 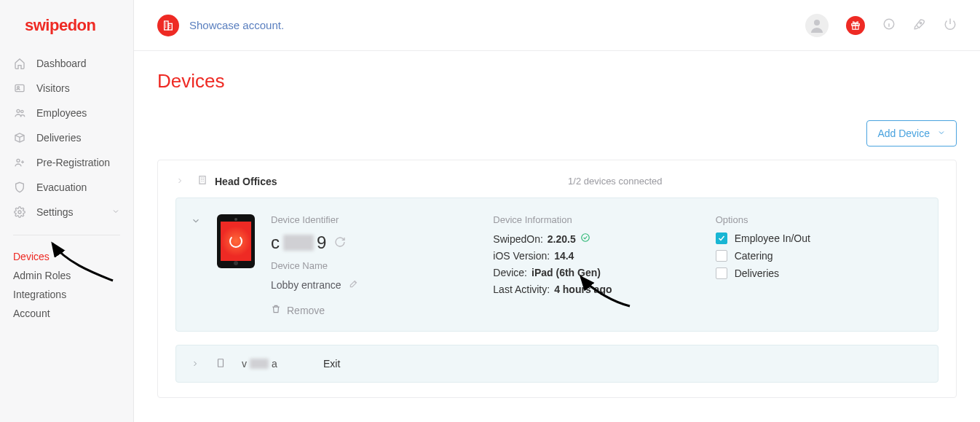 I want to click on box-icon, so click(x=20, y=138).